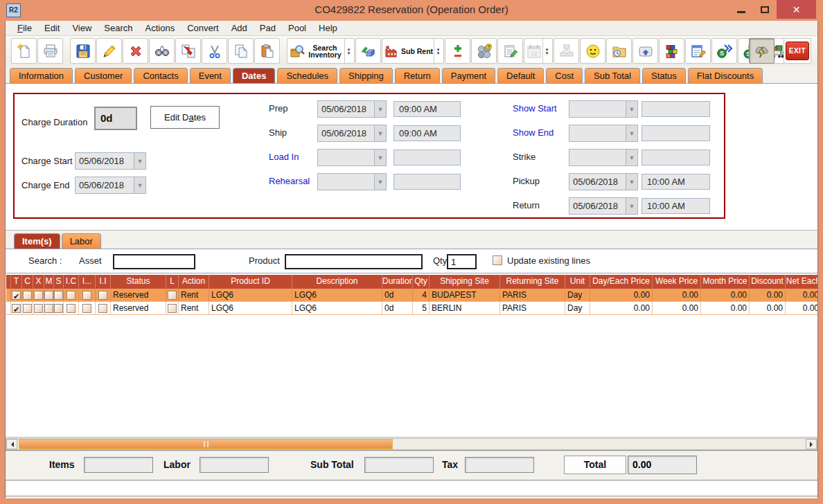 This screenshot has width=823, height=504. What do you see at coordinates (741, 10) in the screenshot?
I see `minimize-button` at bounding box center [741, 10].